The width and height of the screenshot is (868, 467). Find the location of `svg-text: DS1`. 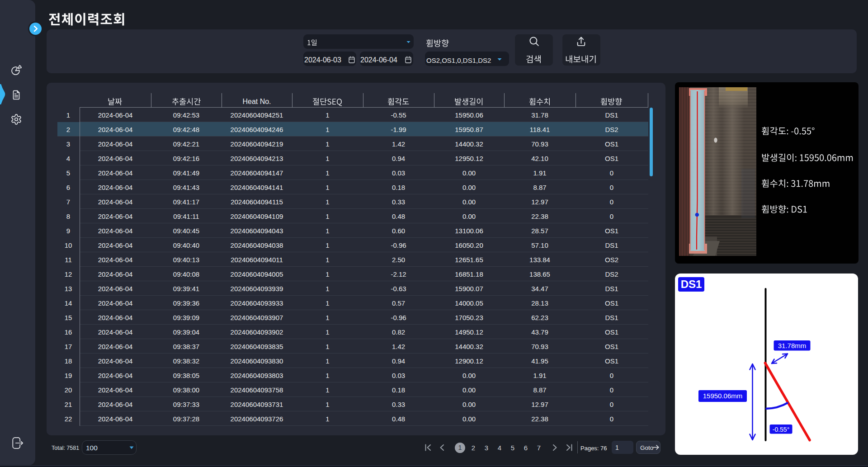

svg-text: DS1 is located at coordinates (692, 284).